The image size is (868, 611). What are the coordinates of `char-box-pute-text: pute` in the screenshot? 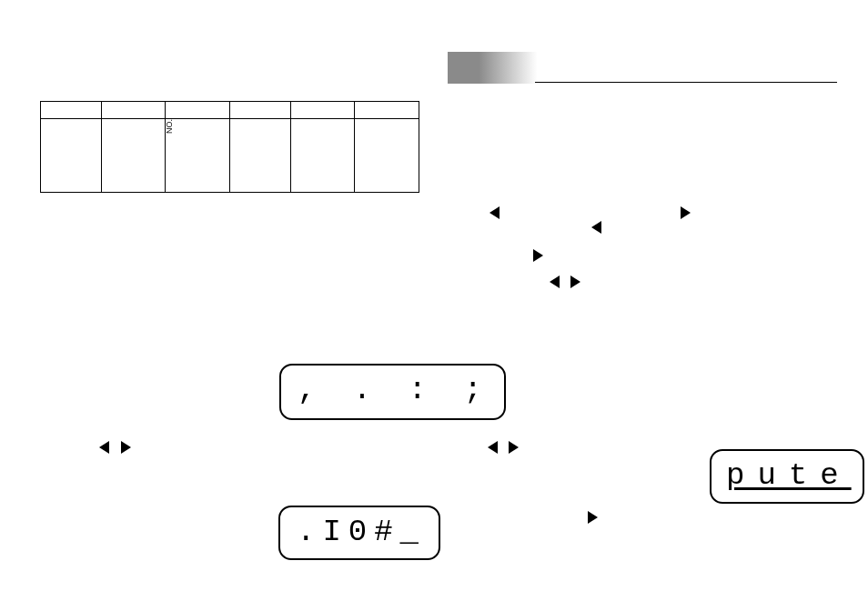 It's located at (789, 476).